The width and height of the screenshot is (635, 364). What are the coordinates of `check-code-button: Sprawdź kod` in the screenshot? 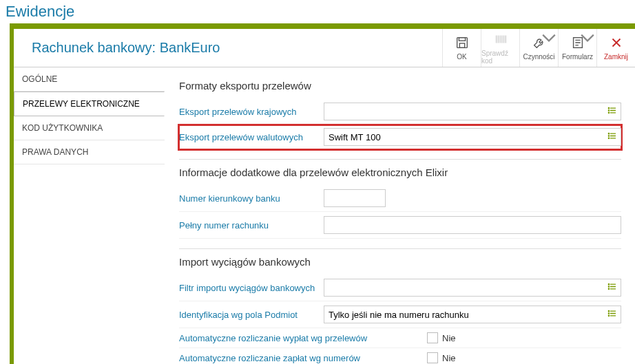 It's located at (500, 48).